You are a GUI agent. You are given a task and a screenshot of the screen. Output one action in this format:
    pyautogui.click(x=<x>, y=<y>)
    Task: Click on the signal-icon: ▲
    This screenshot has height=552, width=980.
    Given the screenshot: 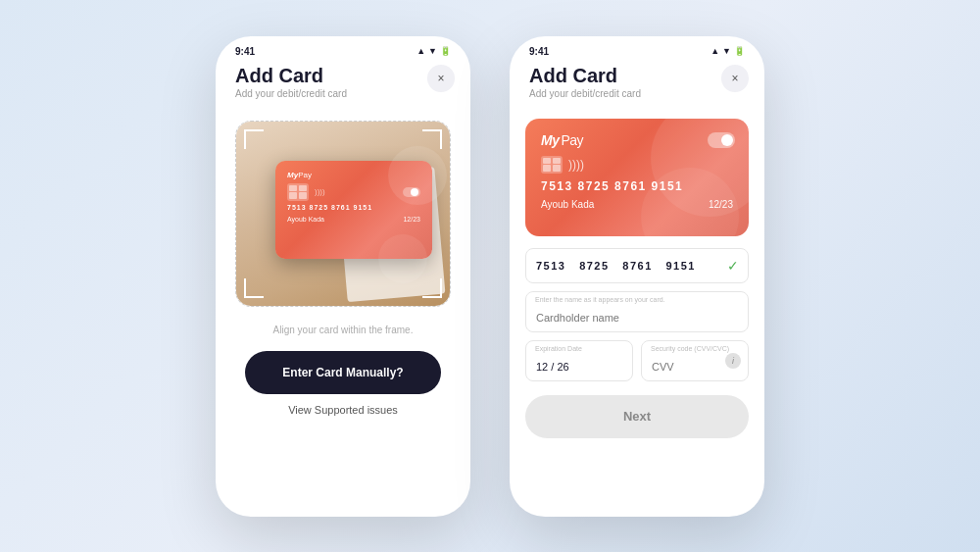 What is the action you would take?
    pyautogui.click(x=421, y=51)
    